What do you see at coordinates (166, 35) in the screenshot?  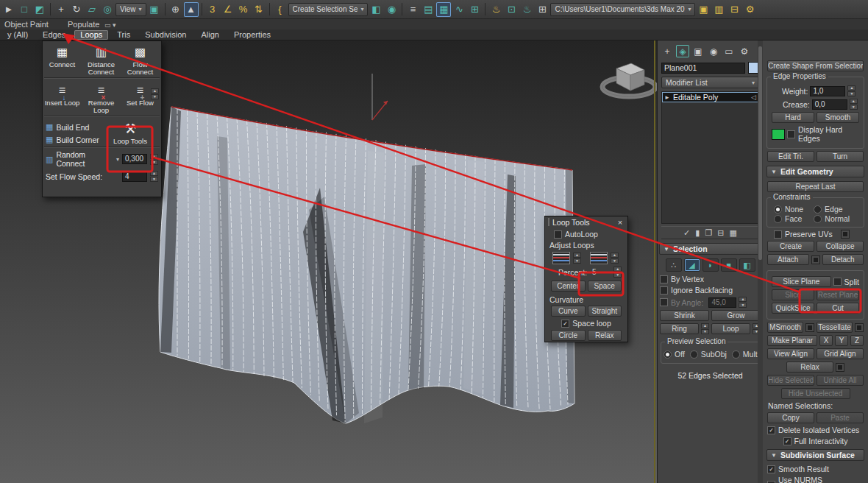 I see `ribbon-panel-subdivision: Subdivision` at bounding box center [166, 35].